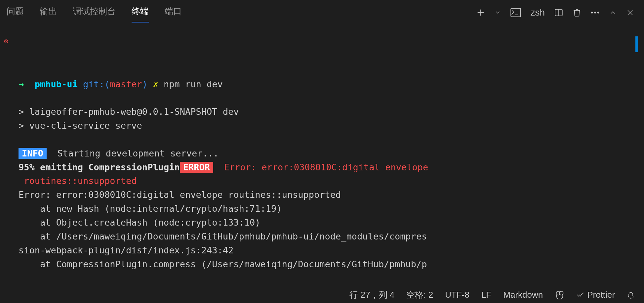 Image resolution: width=644 pixels, height=303 pixels. I want to click on shell-name: zsh, so click(538, 13).